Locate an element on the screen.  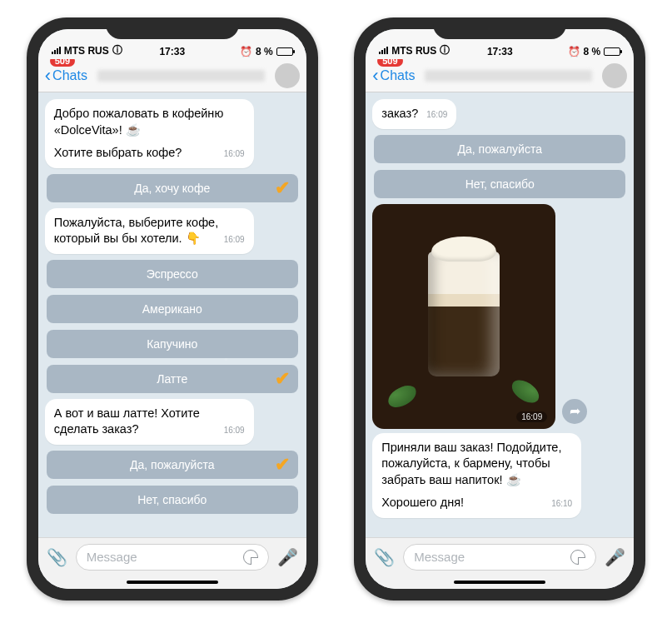
latte-glass is located at coordinates (464, 314).